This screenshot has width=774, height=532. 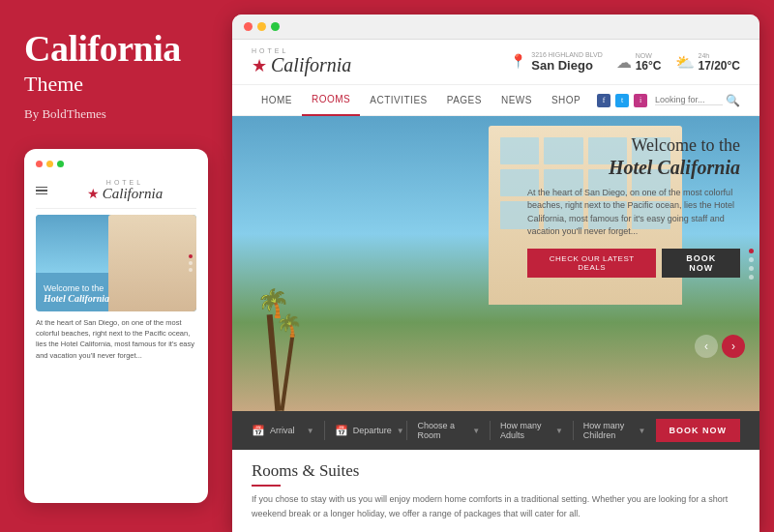 What do you see at coordinates (698, 101) in the screenshot?
I see `nav-search: 🔍` at bounding box center [698, 101].